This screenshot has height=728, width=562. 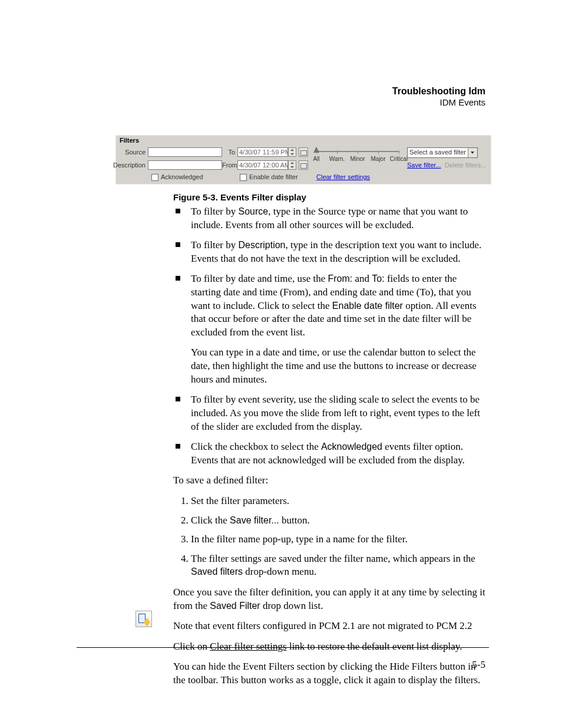 What do you see at coordinates (339, 501) in the screenshot?
I see `step-1: Set the filter parameters.` at bounding box center [339, 501].